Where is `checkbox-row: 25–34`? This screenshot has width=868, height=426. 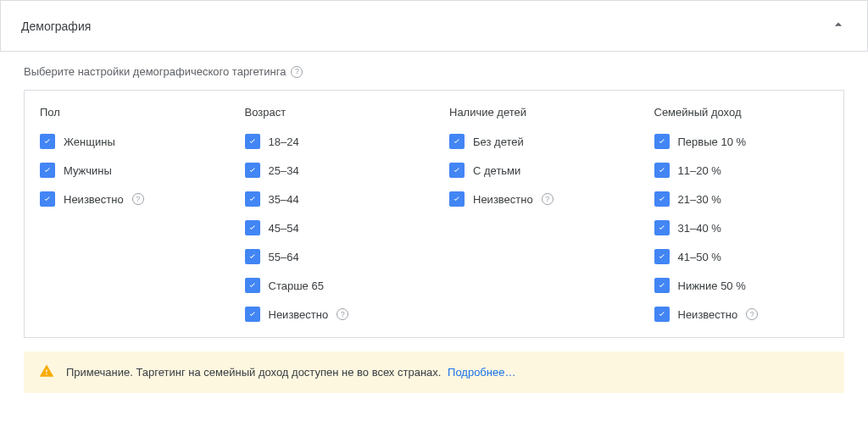
checkbox-row: 25–34 is located at coordinates (332, 170).